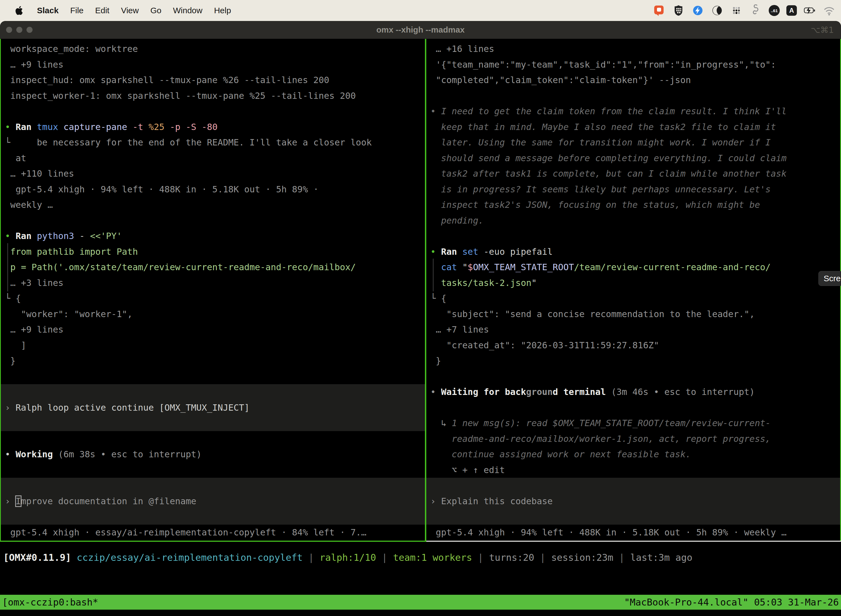  I want to click on terminal-line: from pathlib import Path, so click(213, 252).